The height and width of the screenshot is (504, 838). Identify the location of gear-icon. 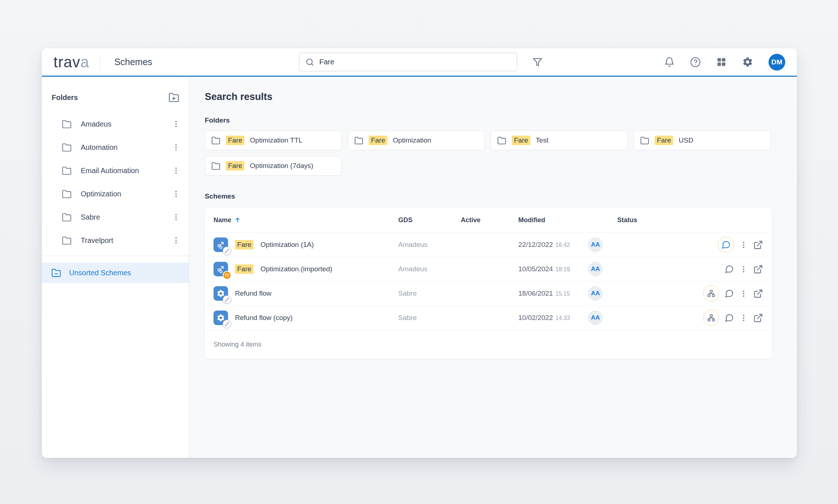
(748, 62).